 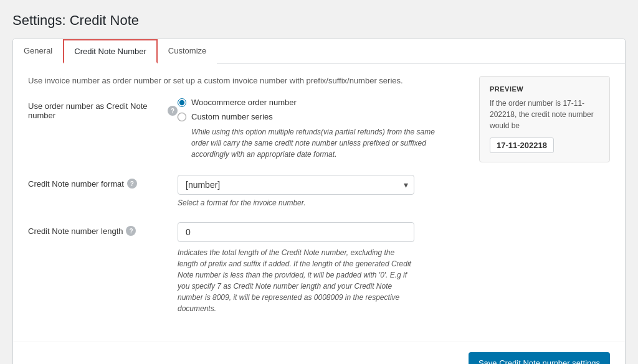 I want to click on tab-credit-note-number: Credit Note Number, so click(x=110, y=51).